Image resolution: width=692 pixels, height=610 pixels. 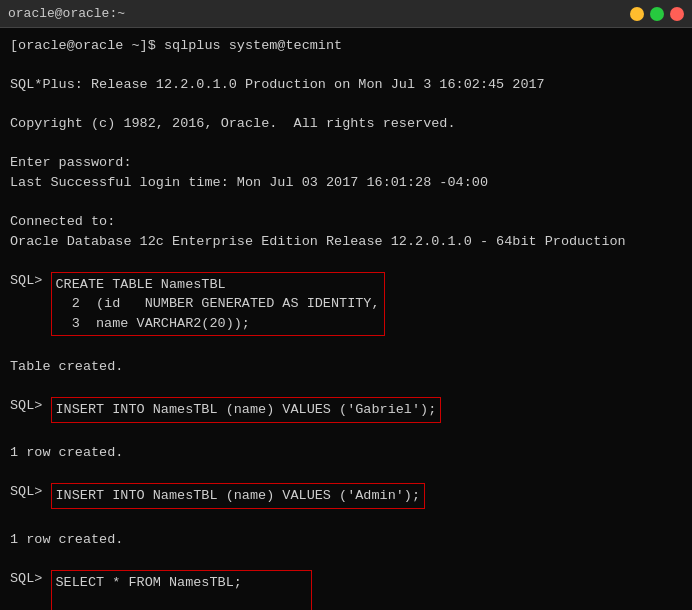 I want to click on insert1-block: SQL> INSERT INTO NamesTBL (name) VALUES …, so click(x=346, y=410).